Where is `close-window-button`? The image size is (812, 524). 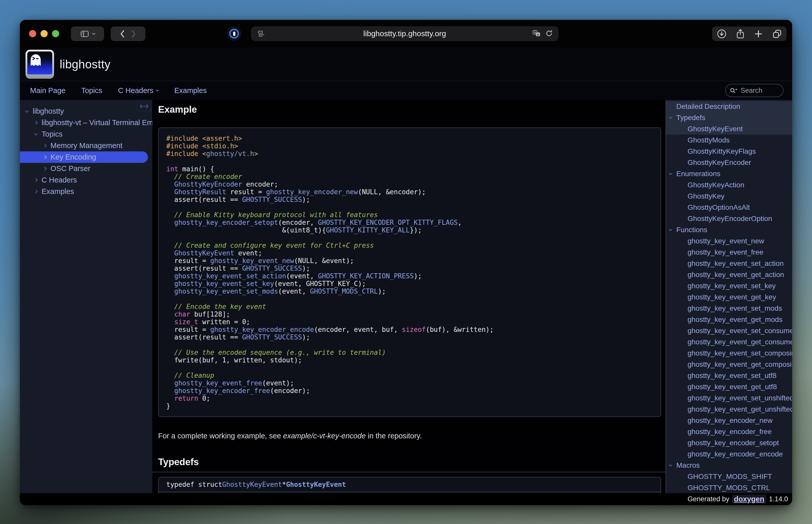 close-window-button is located at coordinates (33, 33).